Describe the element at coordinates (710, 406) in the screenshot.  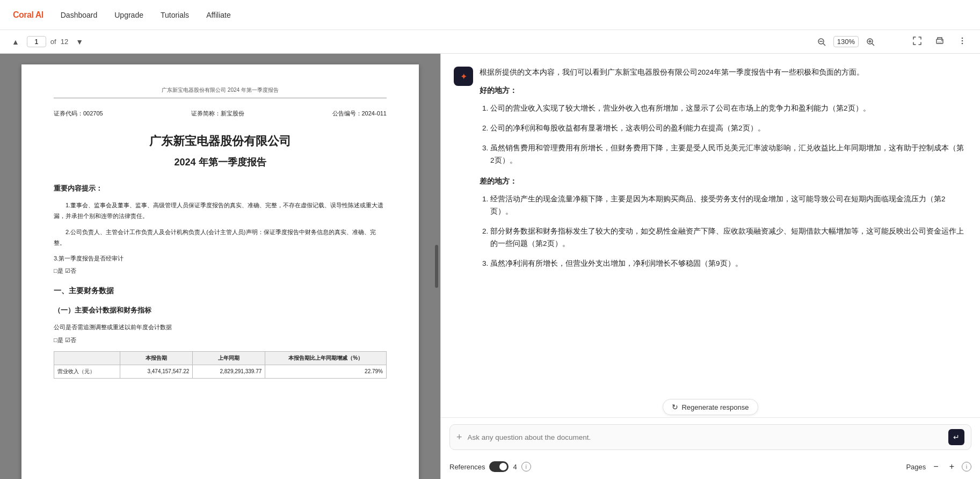
I see `regenerate-bar: ↻ Regenerate response` at that location.